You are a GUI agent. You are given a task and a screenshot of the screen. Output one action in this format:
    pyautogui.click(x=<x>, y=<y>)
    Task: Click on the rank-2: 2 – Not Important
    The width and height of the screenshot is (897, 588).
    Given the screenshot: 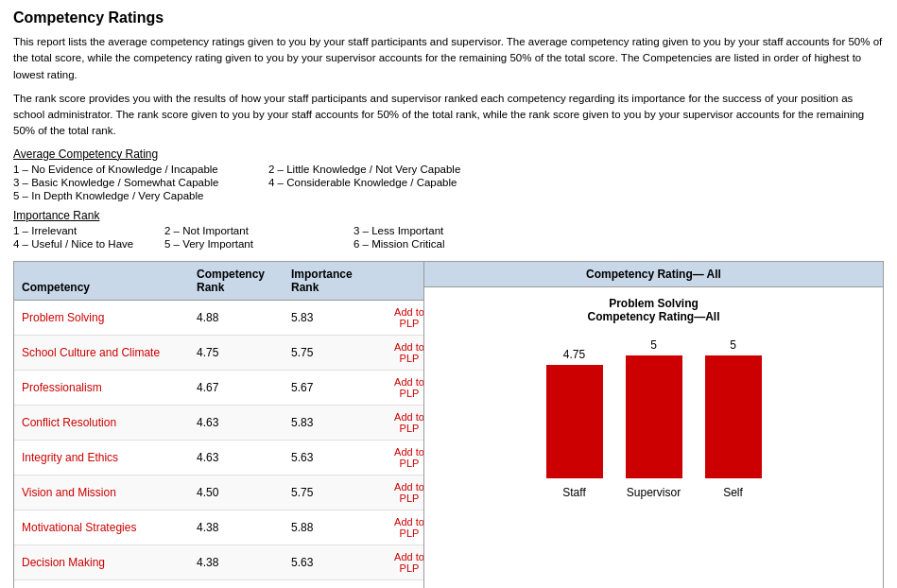 What is the action you would take?
    pyautogui.click(x=259, y=231)
    